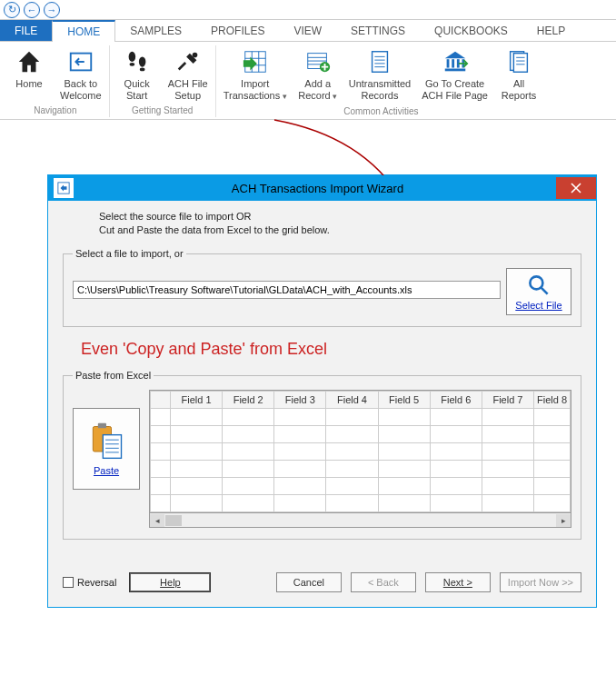 The height and width of the screenshot is (685, 616). What do you see at coordinates (156, 31) in the screenshot?
I see `tab-samples: SAMPLES` at bounding box center [156, 31].